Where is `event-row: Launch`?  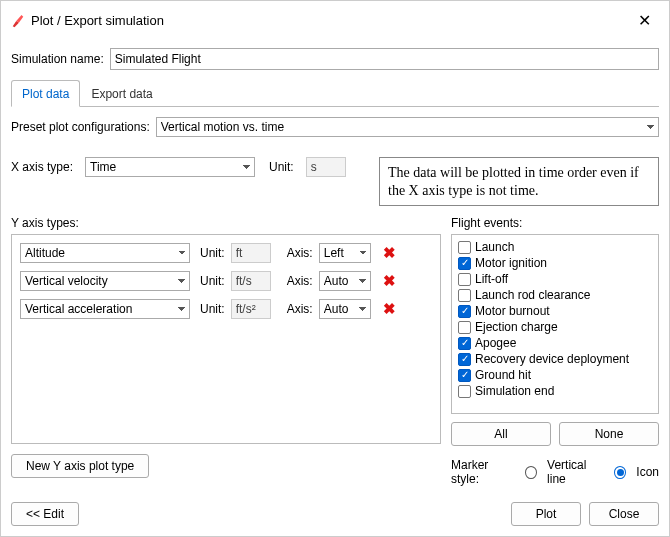 event-row: Launch is located at coordinates (555, 247).